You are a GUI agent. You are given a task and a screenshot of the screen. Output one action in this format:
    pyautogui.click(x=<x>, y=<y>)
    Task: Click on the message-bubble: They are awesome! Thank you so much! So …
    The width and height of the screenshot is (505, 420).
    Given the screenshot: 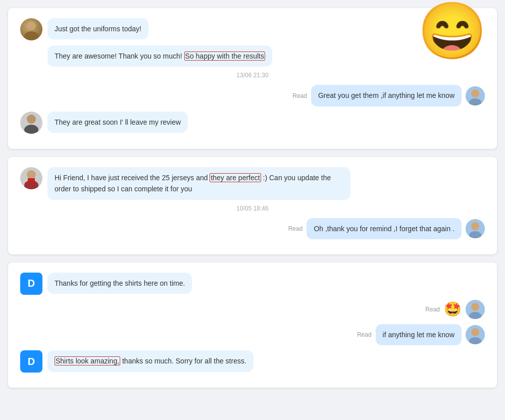 What is the action you would take?
    pyautogui.click(x=160, y=56)
    